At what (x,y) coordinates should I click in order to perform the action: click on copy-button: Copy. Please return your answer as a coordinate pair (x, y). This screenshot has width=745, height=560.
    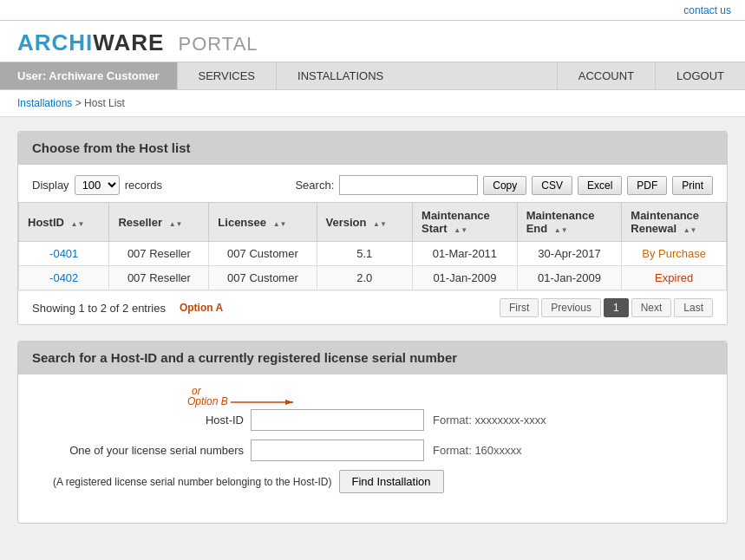
    Looking at the image, I should click on (505, 186).